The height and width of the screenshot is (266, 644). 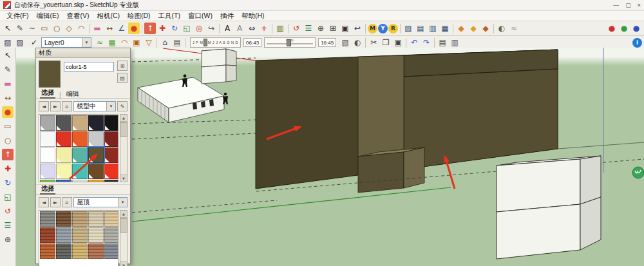 I want to click on texture-gray-pavers, so click(x=111, y=235).